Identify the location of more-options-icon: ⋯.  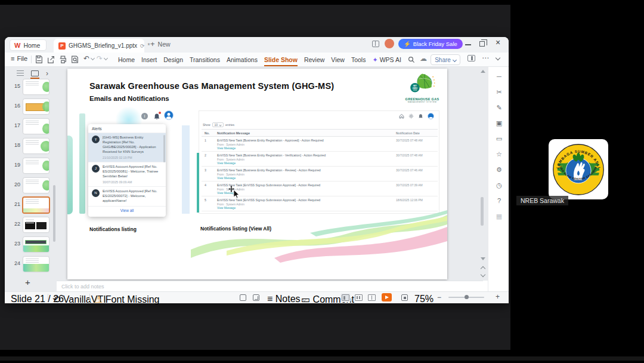
(485, 58).